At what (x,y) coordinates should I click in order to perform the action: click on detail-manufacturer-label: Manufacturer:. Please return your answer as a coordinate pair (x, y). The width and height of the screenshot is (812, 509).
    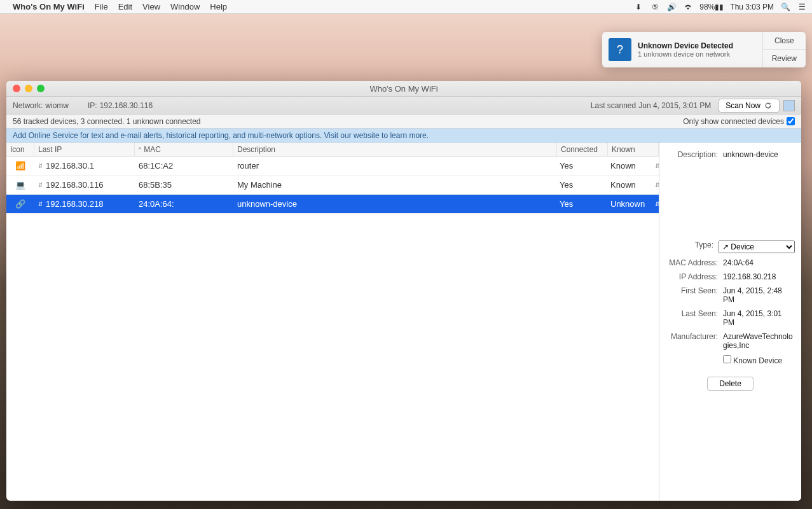
    Looking at the image, I should click on (692, 337).